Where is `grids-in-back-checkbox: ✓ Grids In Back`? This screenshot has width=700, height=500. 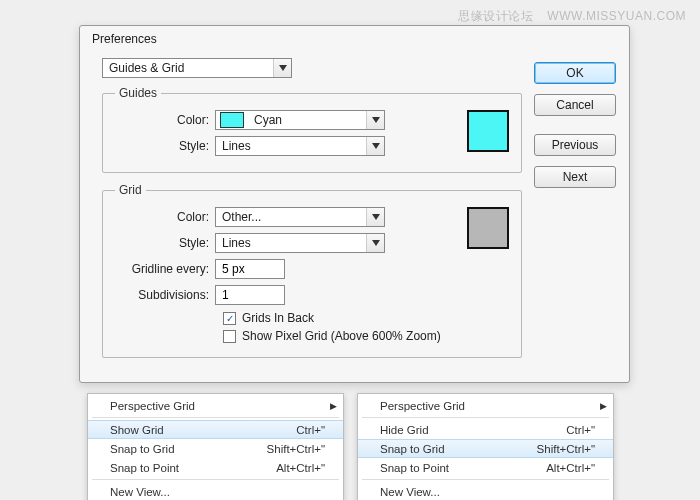
grids-in-back-checkbox: ✓ Grids In Back is located at coordinates (366, 318).